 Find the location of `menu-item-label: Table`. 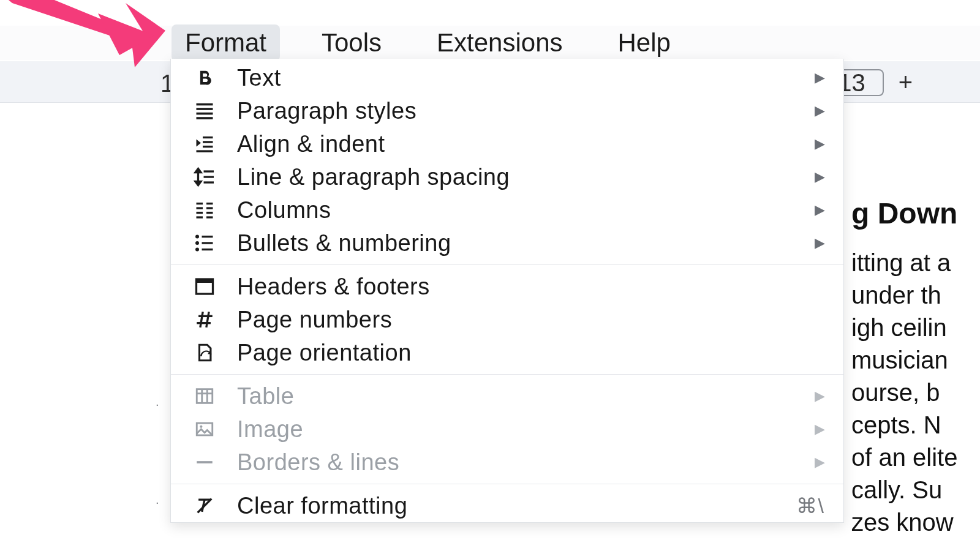

menu-item-label: Table is located at coordinates (526, 397).